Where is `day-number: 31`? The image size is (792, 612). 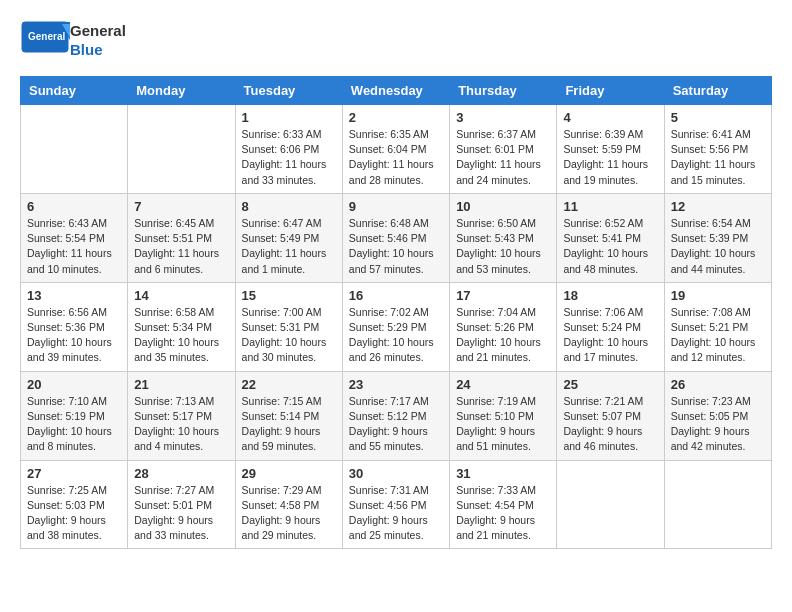 day-number: 31 is located at coordinates (503, 474).